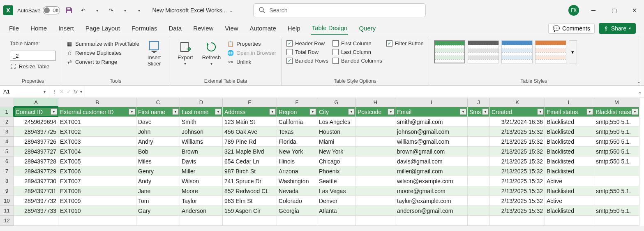  What do you see at coordinates (337, 181) in the screenshot?
I see `data-cell: Seattle` at bounding box center [337, 181].